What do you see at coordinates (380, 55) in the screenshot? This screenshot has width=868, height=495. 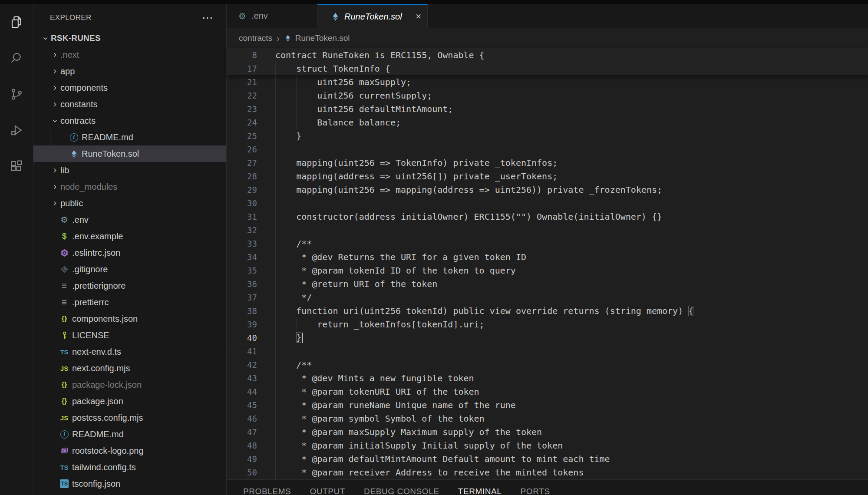 I see `code-text: contract RuneToken is ERC1155, Ownable {` at bounding box center [380, 55].